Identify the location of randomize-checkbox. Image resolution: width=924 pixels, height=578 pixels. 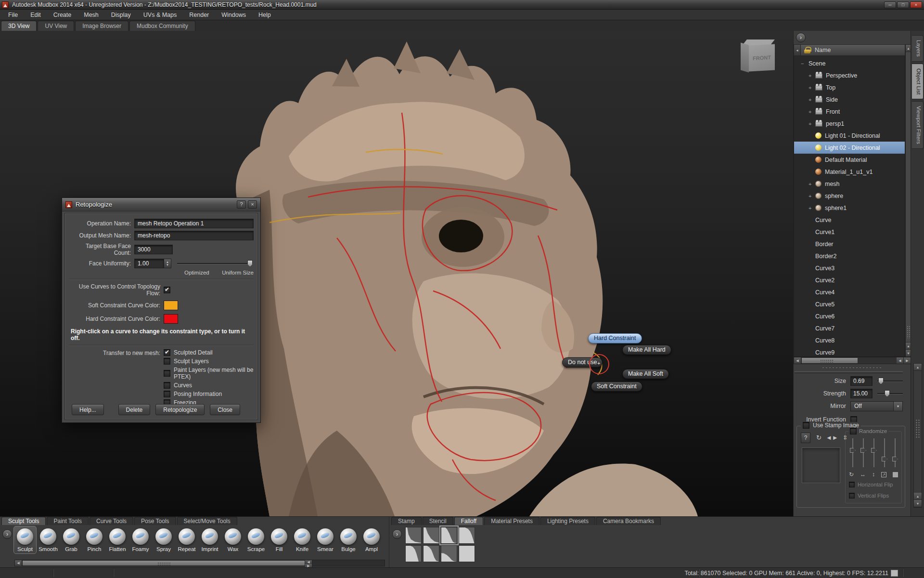
(853, 431).